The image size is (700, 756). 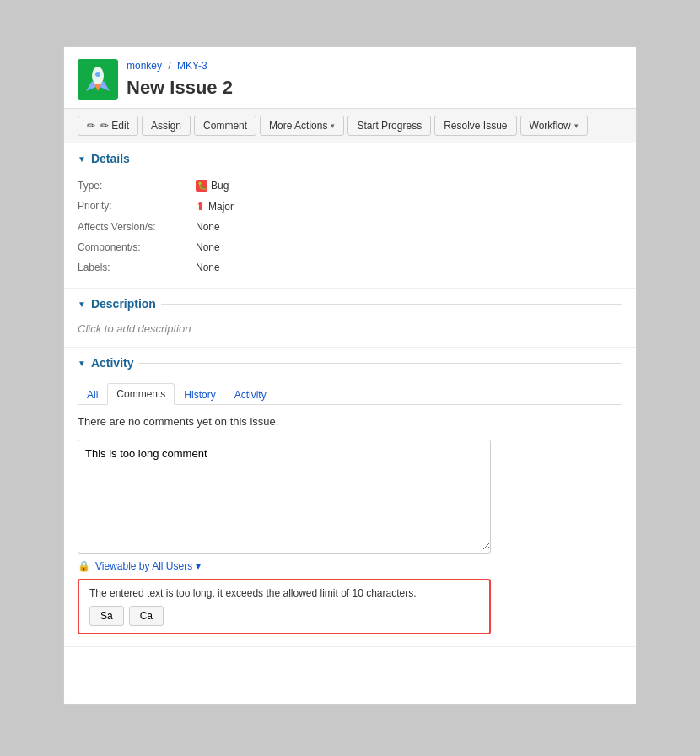 I want to click on detail-component-value: None, so click(x=207, y=247).